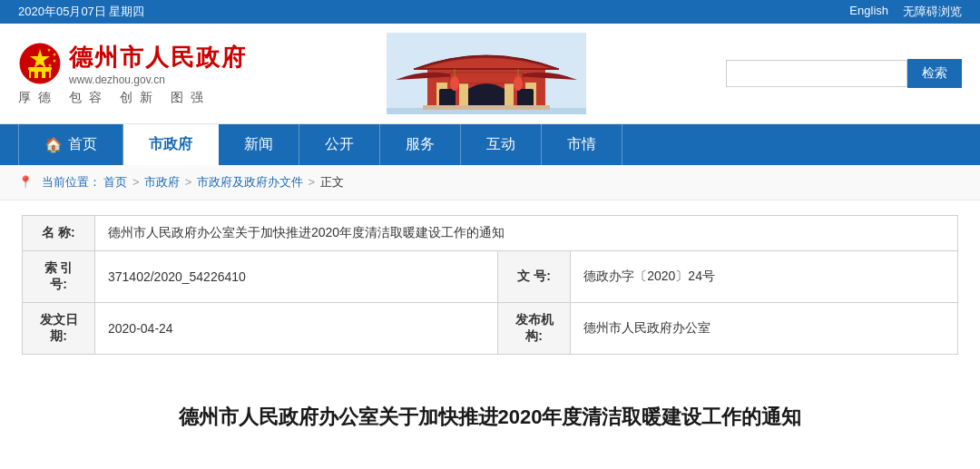 The width and height of the screenshot is (980, 469). I want to click on nav-label-szhengfu: 市政府, so click(171, 145).